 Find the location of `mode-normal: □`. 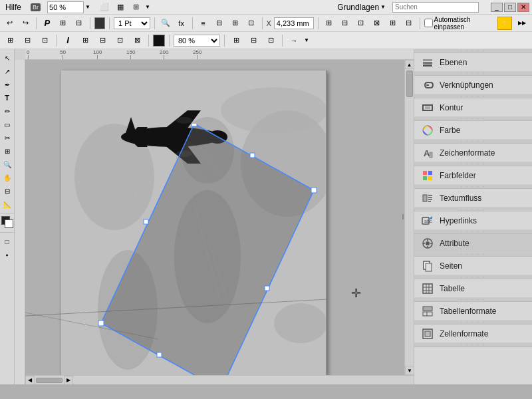

mode-normal: □ is located at coordinates (7, 241).